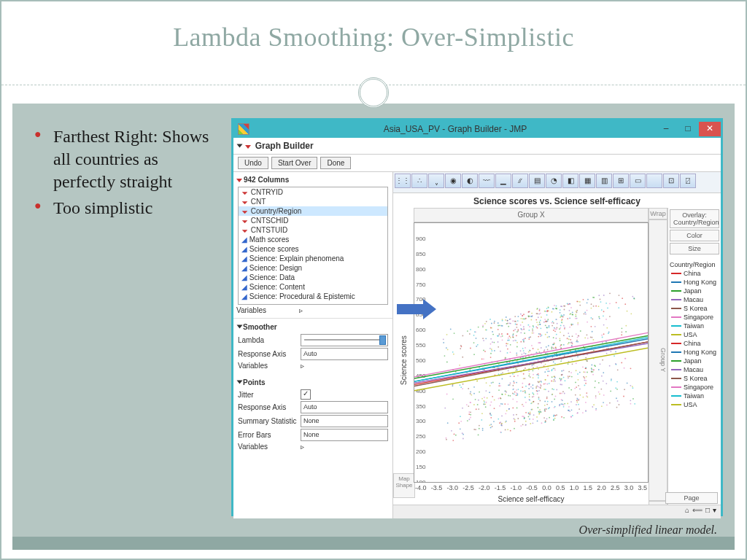 The image size is (747, 560). Describe the element at coordinates (658, 214) in the screenshot. I see `wrap-dropzone: Wrap` at that location.